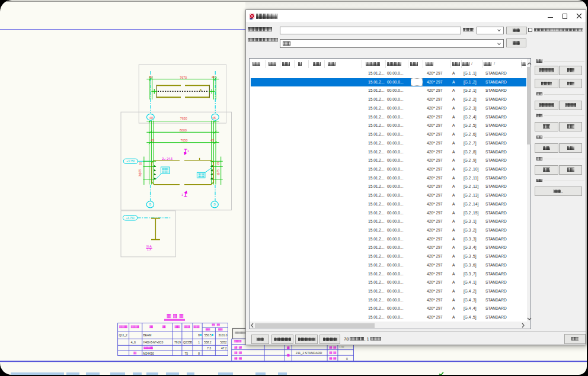 Image resolution: width=588 pixels, height=376 pixels. I want to click on svg-text: 2L: 24.5, so click(167, 159).